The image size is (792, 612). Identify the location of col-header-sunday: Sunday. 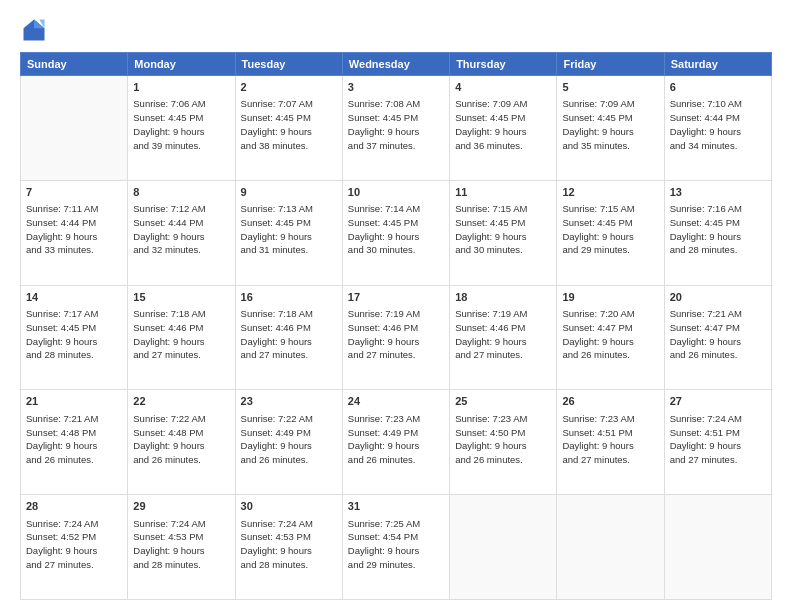
(74, 64).